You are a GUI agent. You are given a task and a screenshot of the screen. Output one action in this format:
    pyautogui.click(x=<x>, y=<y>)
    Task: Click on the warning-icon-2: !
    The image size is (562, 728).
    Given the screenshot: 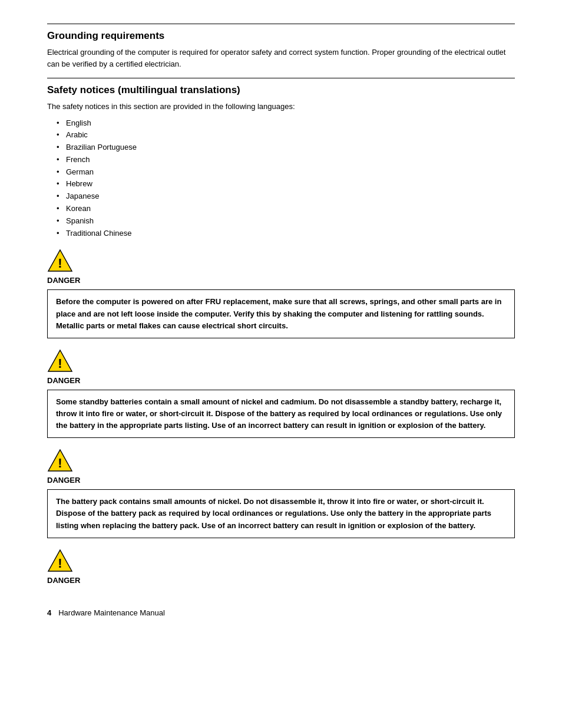 What is the action you would take?
    pyautogui.click(x=60, y=361)
    